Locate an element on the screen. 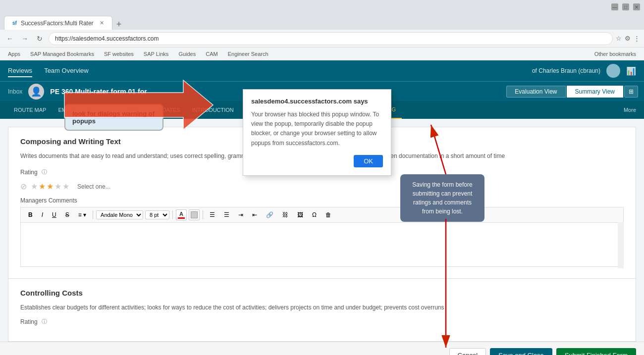 The width and height of the screenshot is (644, 355). url-text: https://salesdemo4.successfactors.com is located at coordinates (107, 39).